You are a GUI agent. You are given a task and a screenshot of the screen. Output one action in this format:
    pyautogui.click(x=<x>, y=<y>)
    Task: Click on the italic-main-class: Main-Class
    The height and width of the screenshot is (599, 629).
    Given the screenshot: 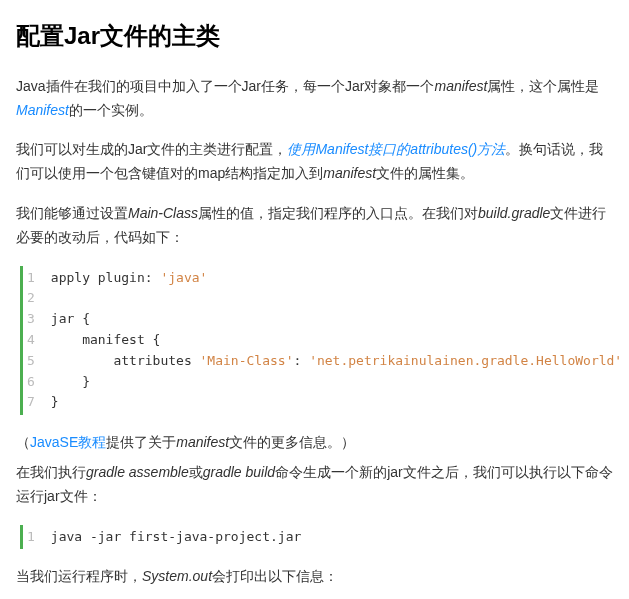 What is the action you would take?
    pyautogui.click(x=163, y=213)
    